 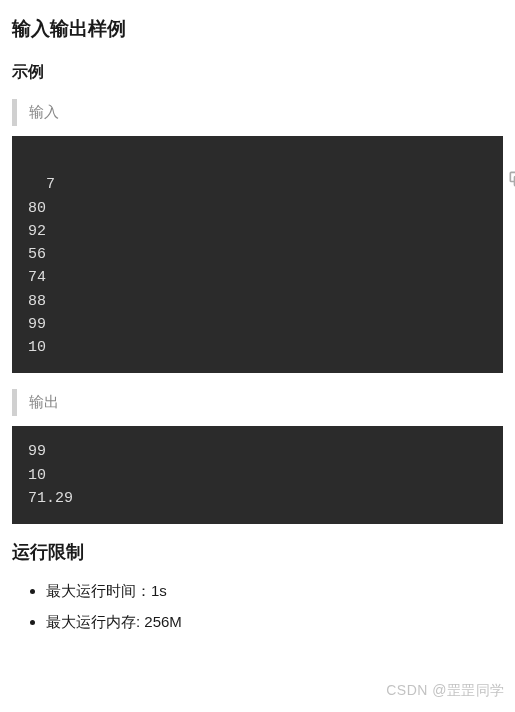 What do you see at coordinates (258, 29) in the screenshot?
I see `section-title: 输入输出样例` at bounding box center [258, 29].